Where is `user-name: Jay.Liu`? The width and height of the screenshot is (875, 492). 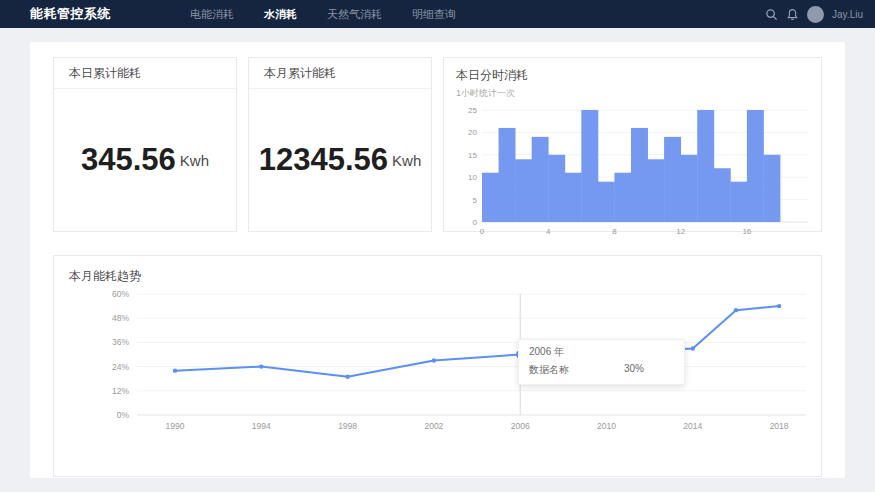 user-name: Jay.Liu is located at coordinates (848, 14).